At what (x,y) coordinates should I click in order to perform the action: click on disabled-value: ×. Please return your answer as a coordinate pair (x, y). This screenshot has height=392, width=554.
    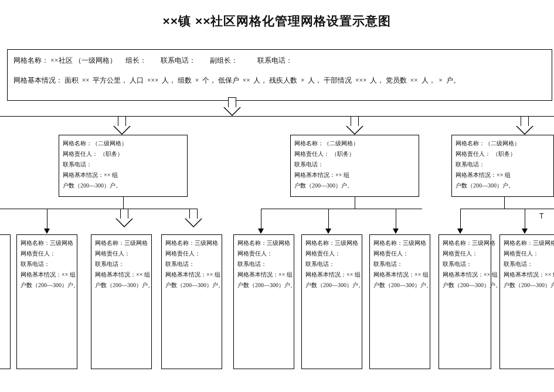
    Looking at the image, I should click on (303, 80).